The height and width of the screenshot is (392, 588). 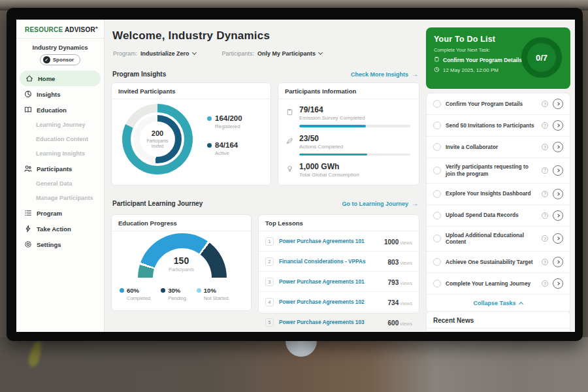 What do you see at coordinates (182, 264) in the screenshot?
I see `gauge-center: 150 Participants` at bounding box center [182, 264].